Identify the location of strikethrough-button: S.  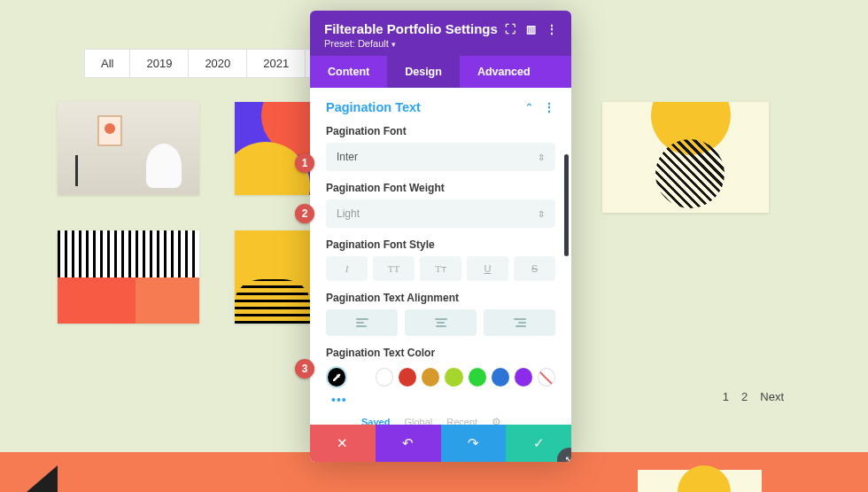
(535, 269).